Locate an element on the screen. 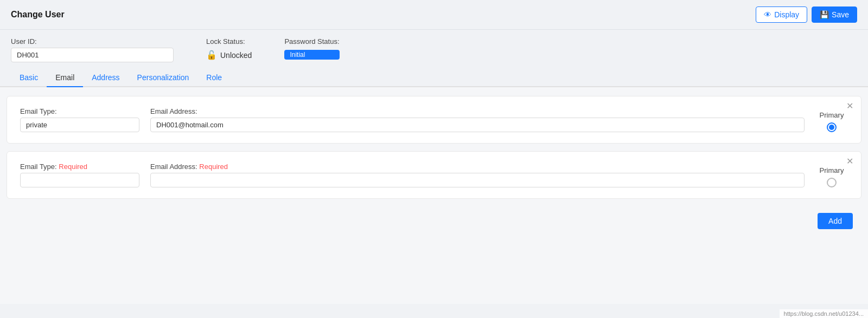 The image size is (868, 318). user-id-input is located at coordinates (92, 55).